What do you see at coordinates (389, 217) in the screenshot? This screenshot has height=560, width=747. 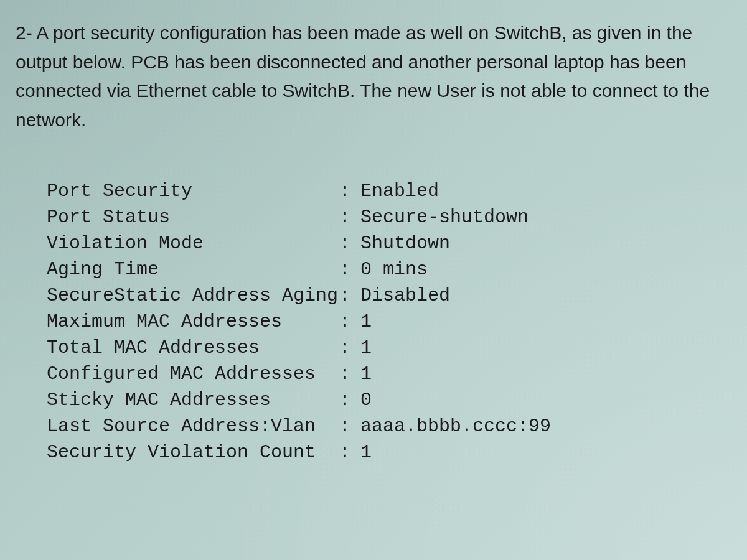 I see `output-row: Port Status : Secure-shutdown` at bounding box center [389, 217].